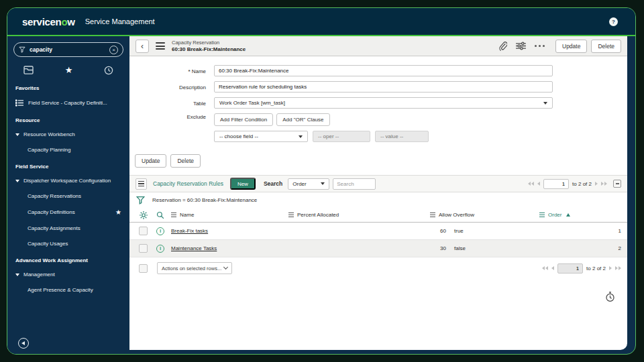 The image size is (644, 362). What do you see at coordinates (261, 137) in the screenshot?
I see `choose-field-select: -- choose field --` at bounding box center [261, 137].